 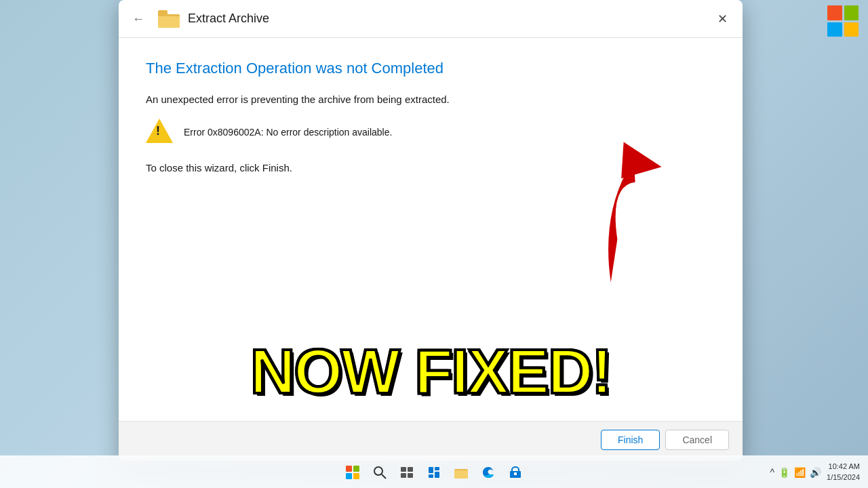 What do you see at coordinates (434, 472) in the screenshot?
I see `widgets-icon` at bounding box center [434, 472].